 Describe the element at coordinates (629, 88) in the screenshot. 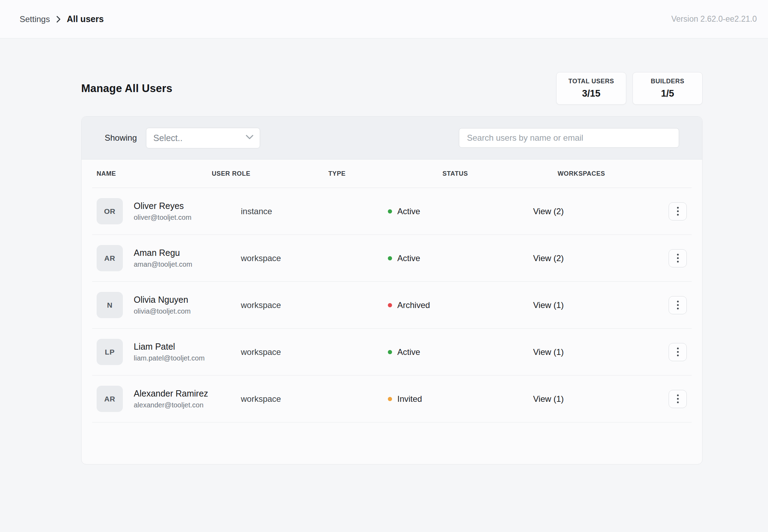

I see `stats-cards: TOTAL USERS 3/15 BUILDERS 1/5` at that location.